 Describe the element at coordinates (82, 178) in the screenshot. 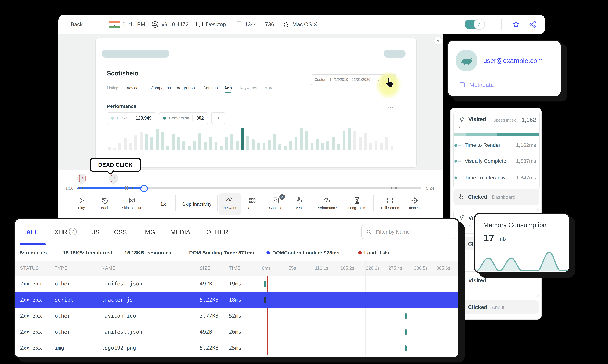

I see `issue-marker: i` at that location.